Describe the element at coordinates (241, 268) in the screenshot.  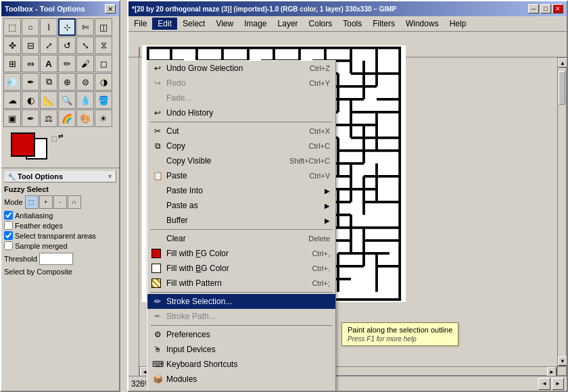
I see `menu-fill-bg: Fill with BG Color Ctrl+.` at that location.